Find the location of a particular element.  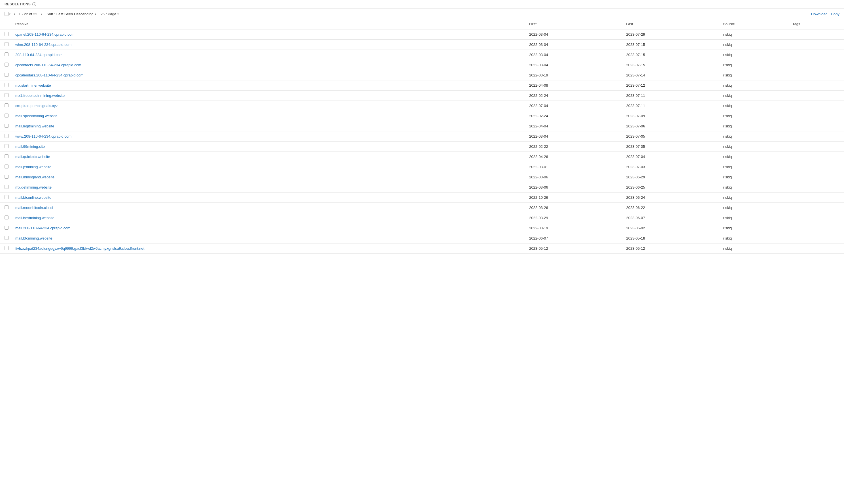

copy-button: Copy is located at coordinates (836, 14).